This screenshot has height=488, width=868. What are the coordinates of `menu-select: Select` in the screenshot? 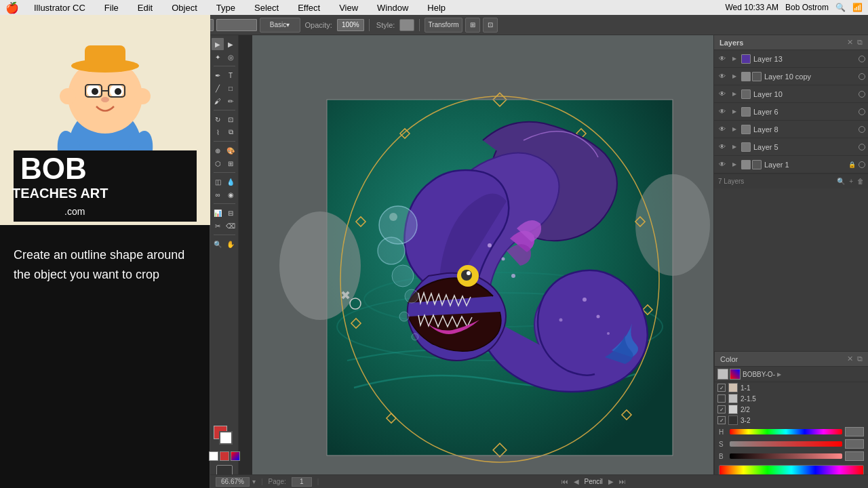 It's located at (267, 8).